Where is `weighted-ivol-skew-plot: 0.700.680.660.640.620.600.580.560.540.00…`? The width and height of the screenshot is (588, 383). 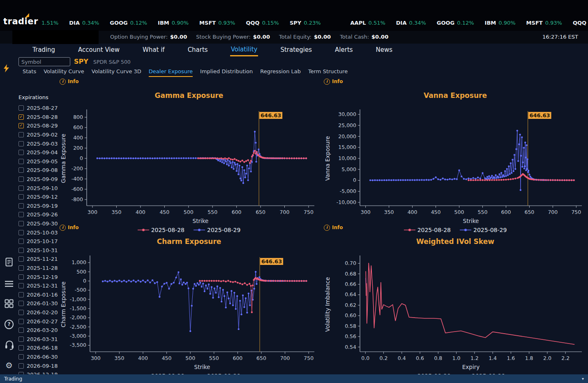 weighted-ivol-skew-plot: 0.700.680.660.640.620.600.580.560.540.00… is located at coordinates (455, 312).